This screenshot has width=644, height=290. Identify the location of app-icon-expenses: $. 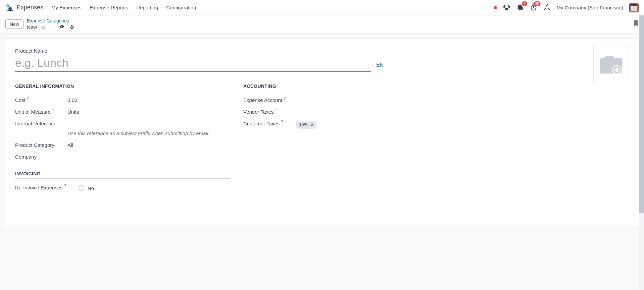
(9, 8).